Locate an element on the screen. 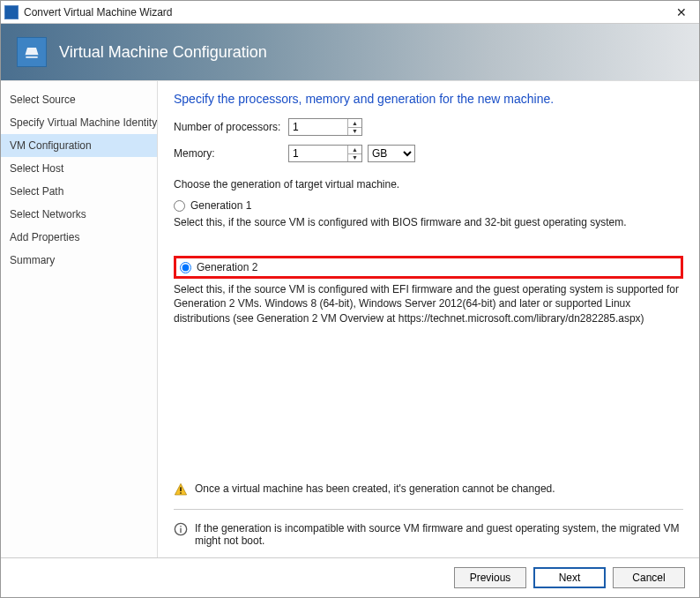 The width and height of the screenshot is (700, 598). memory-stepper: ▲▼ is located at coordinates (325, 153).